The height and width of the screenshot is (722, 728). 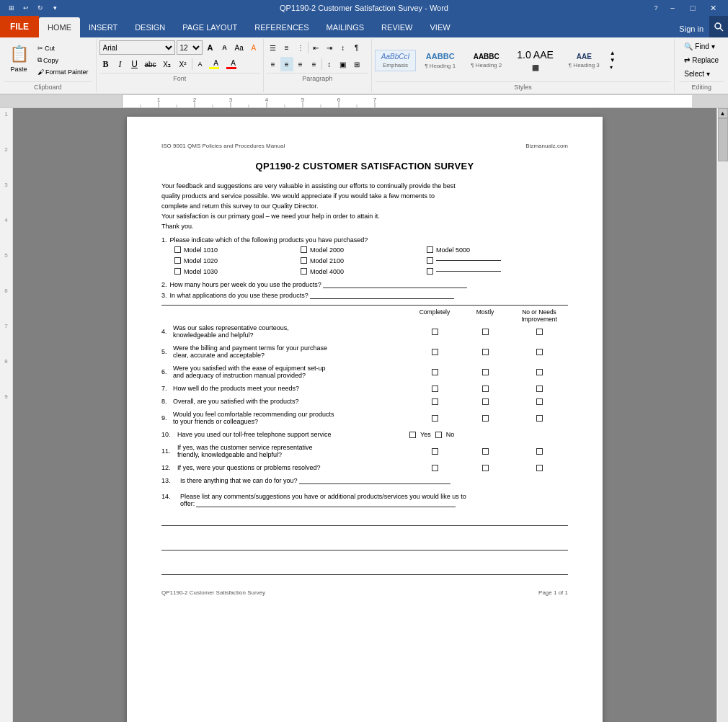 I want to click on strikethrough-button: abc, so click(x=151, y=64).